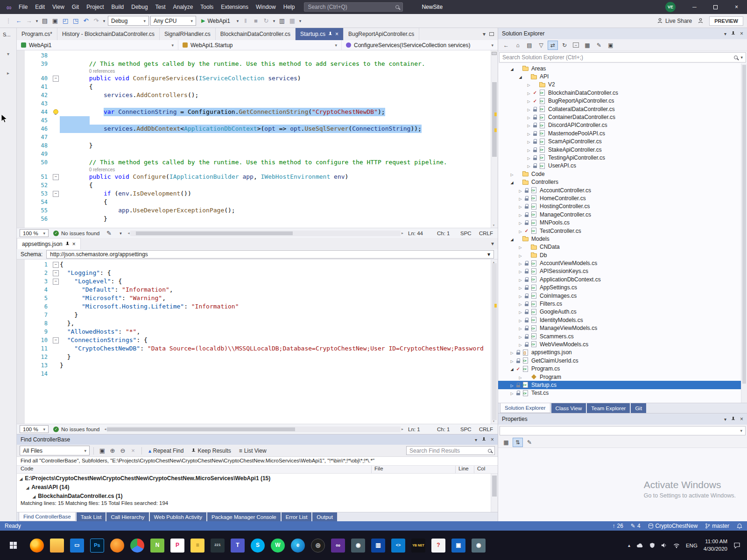  What do you see at coordinates (238, 546) in the screenshot?
I see `teams: T` at bounding box center [238, 546].